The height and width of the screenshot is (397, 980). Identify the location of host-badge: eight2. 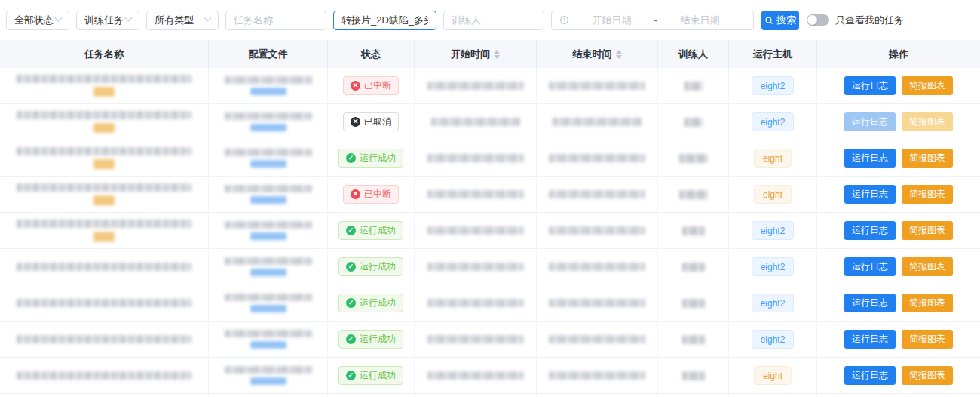
(773, 303).